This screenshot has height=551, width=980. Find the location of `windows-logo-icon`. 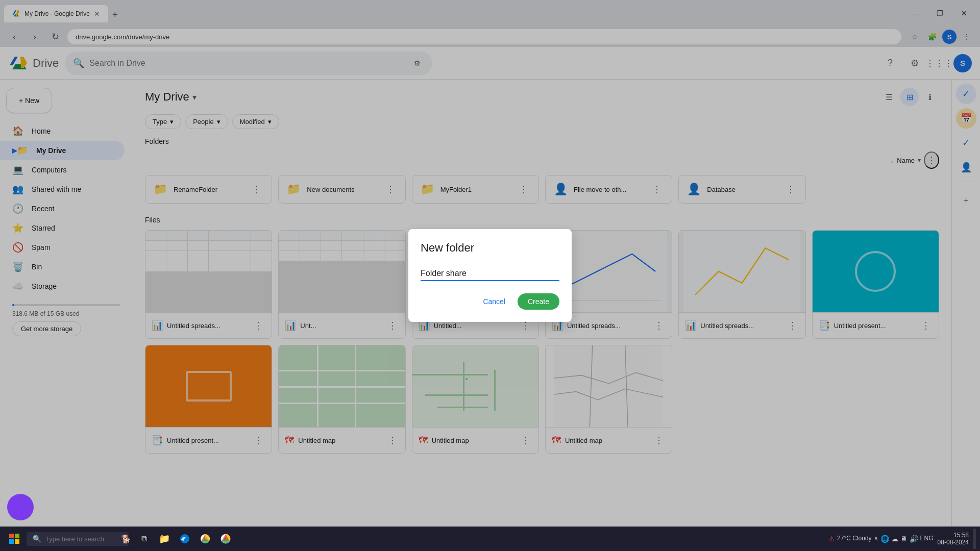

windows-logo-icon is located at coordinates (14, 539).